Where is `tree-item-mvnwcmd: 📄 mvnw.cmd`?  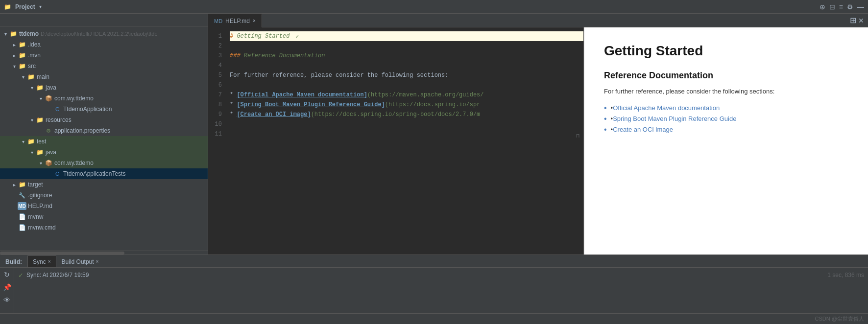
tree-item-mvnwcmd: 📄 mvnw.cmd is located at coordinates (104, 228).